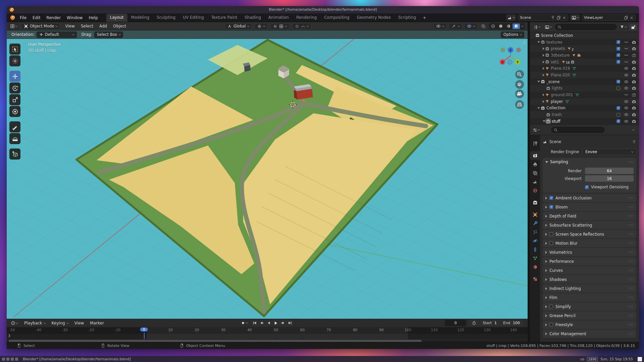 The image size is (644, 362). Describe the element at coordinates (407, 18) in the screenshot. I see `workspace-tab-scripting: Scripting` at that location.